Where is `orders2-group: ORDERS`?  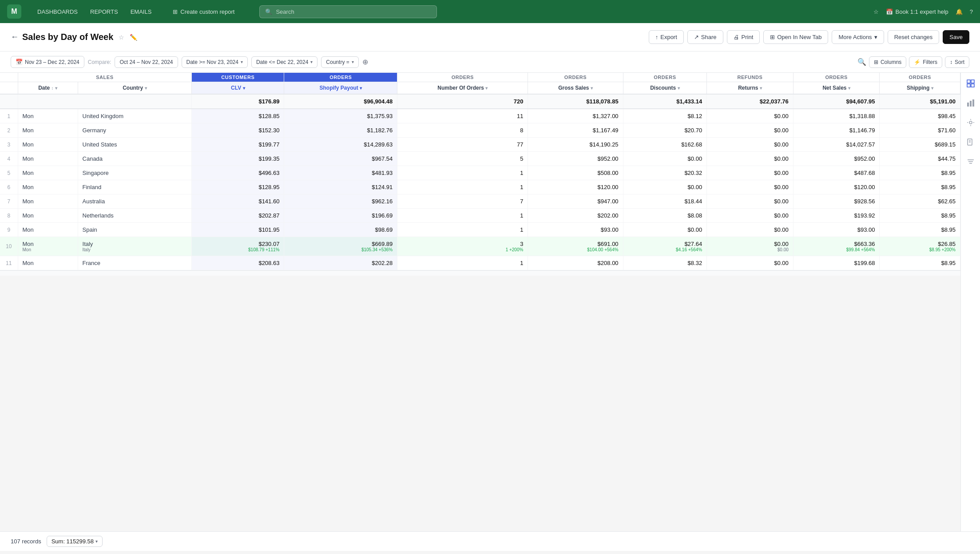
orders2-group: ORDERS is located at coordinates (575, 77).